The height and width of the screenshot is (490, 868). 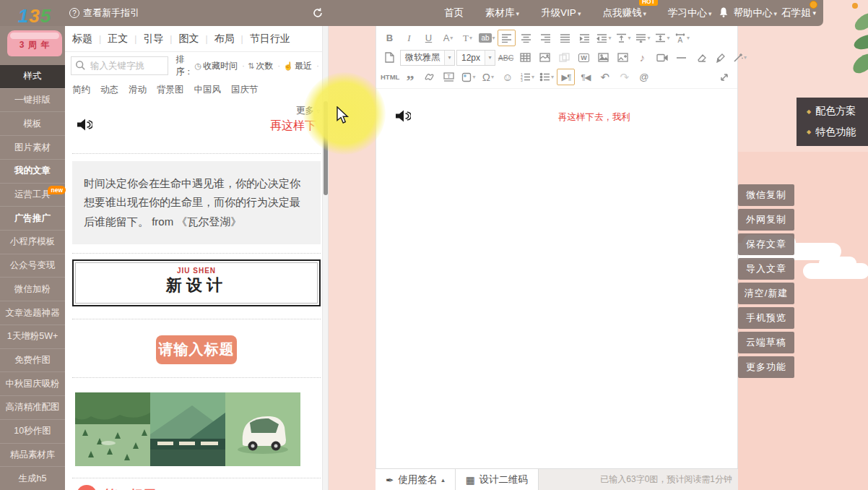 What do you see at coordinates (468, 38) in the screenshot?
I see `text-style-button: T▾` at bounding box center [468, 38].